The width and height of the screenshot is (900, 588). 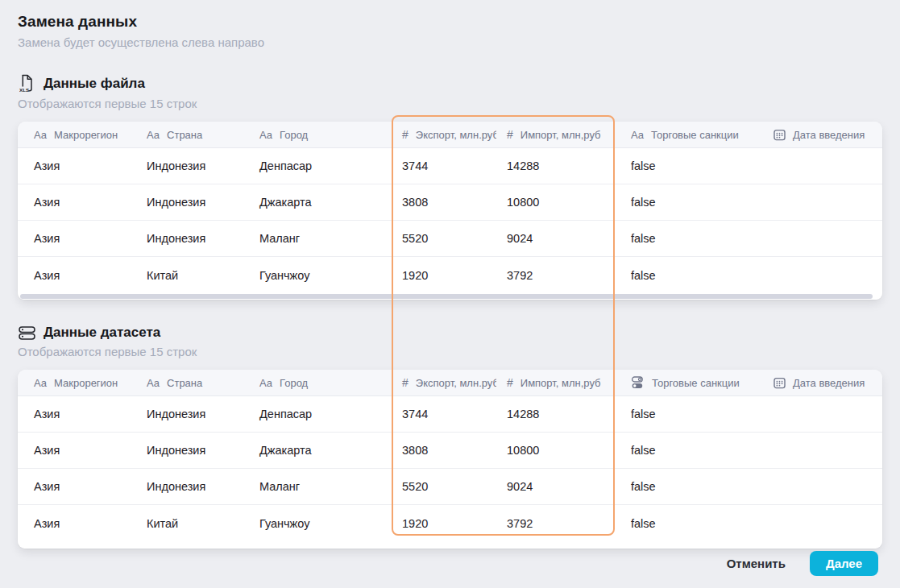 I want to click on cell-export: 5520, so click(x=444, y=487).